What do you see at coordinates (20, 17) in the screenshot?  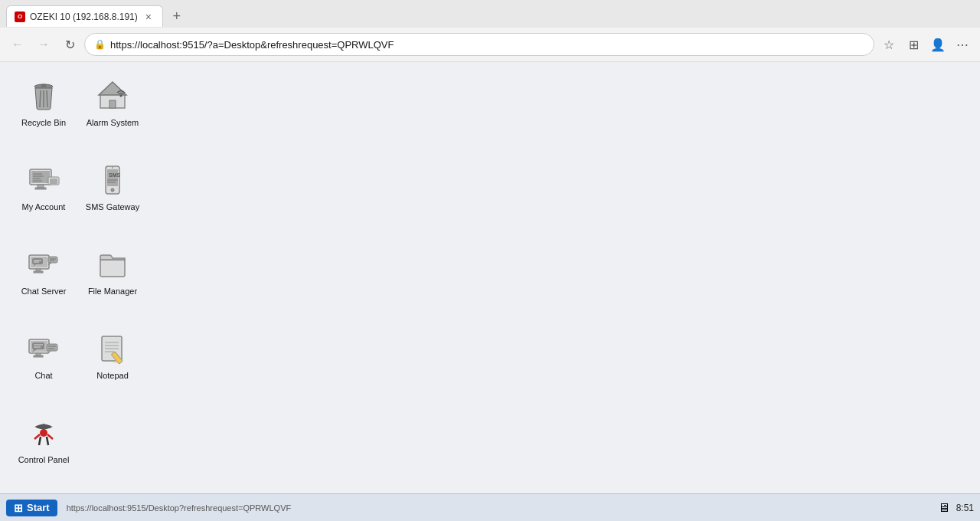 I see `tab-favicon: O` at bounding box center [20, 17].